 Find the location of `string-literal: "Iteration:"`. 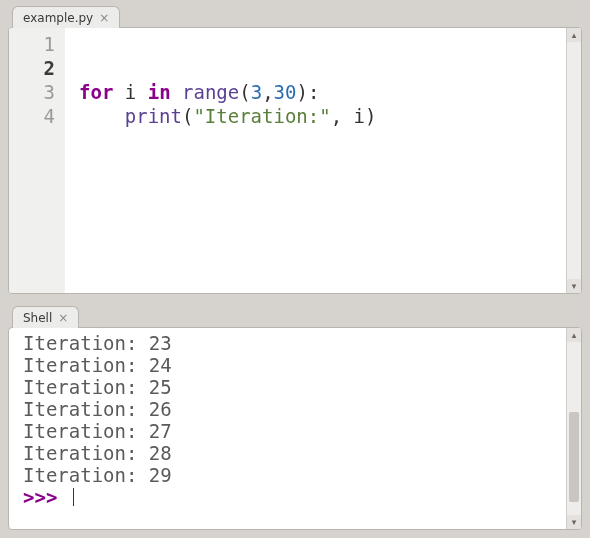

string-literal: "Iteration:" is located at coordinates (262, 116).